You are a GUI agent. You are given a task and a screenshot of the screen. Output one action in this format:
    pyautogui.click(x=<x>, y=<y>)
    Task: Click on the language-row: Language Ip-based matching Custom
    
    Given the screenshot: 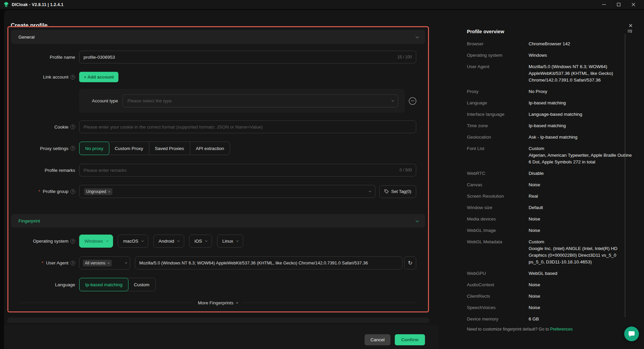 What is the action you would take?
    pyautogui.click(x=218, y=285)
    